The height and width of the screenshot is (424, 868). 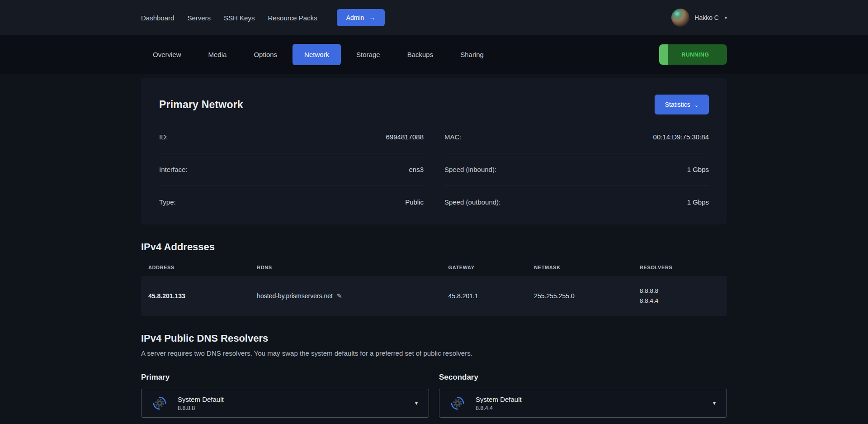 What do you see at coordinates (353, 267) in the screenshot?
I see `column-header-rdns: RDNS` at bounding box center [353, 267].